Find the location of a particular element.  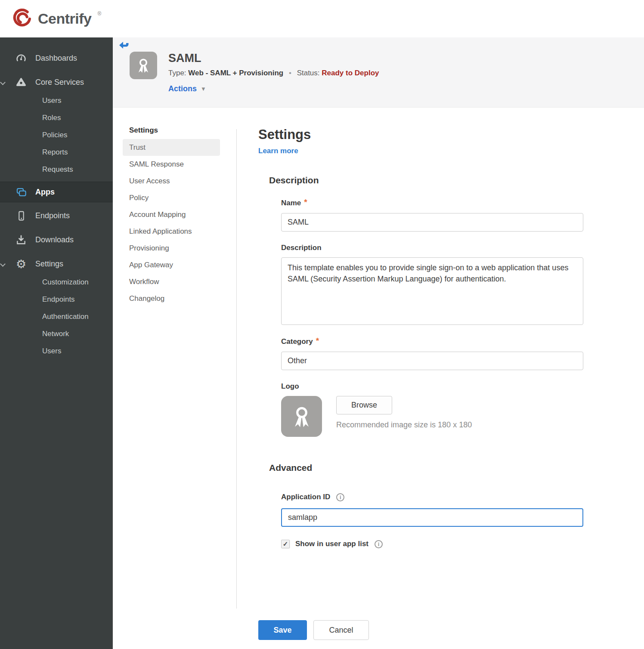

subnav-item-label: Workflow is located at coordinates (144, 281).